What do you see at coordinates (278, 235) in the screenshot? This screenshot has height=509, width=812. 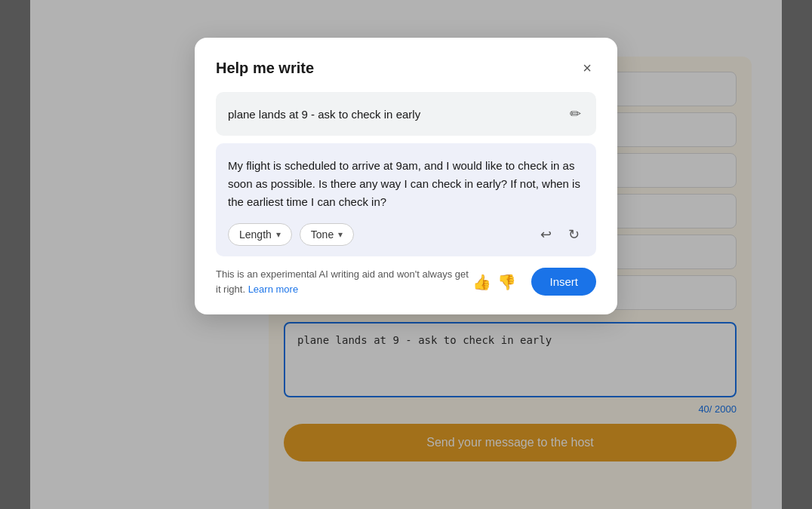 I see `length-dropdown-arrow: ▾` at bounding box center [278, 235].